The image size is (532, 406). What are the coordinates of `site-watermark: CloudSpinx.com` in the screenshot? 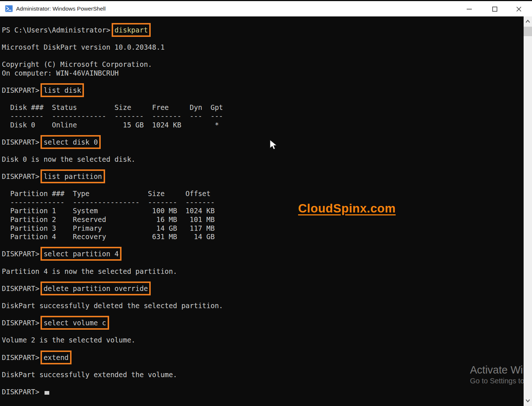 It's located at (347, 208).